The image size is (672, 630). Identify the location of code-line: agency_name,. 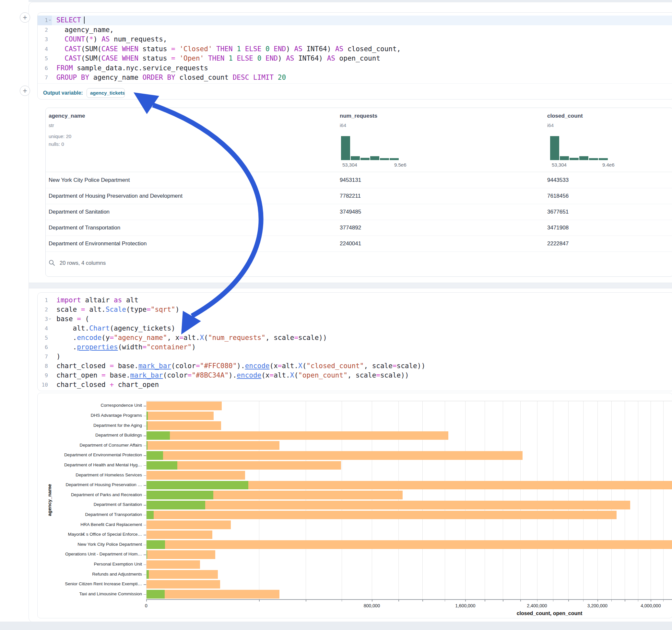
(85, 30).